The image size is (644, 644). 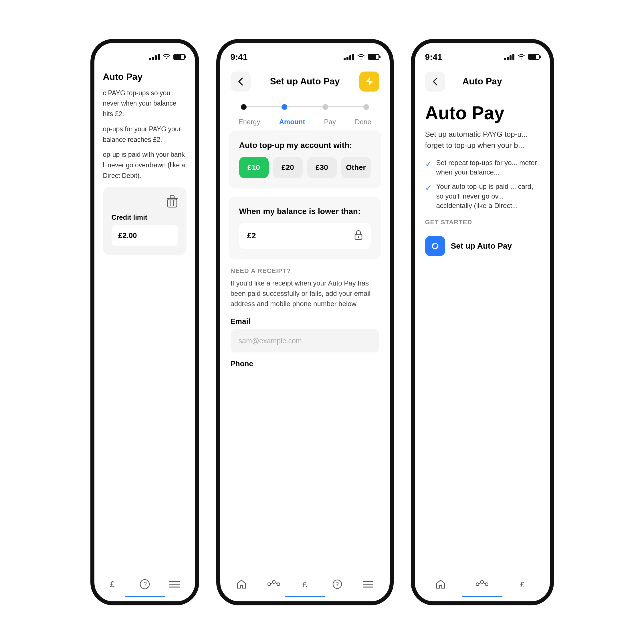 What do you see at coordinates (374, 57) in the screenshot?
I see `center-battery-icon` at bounding box center [374, 57].